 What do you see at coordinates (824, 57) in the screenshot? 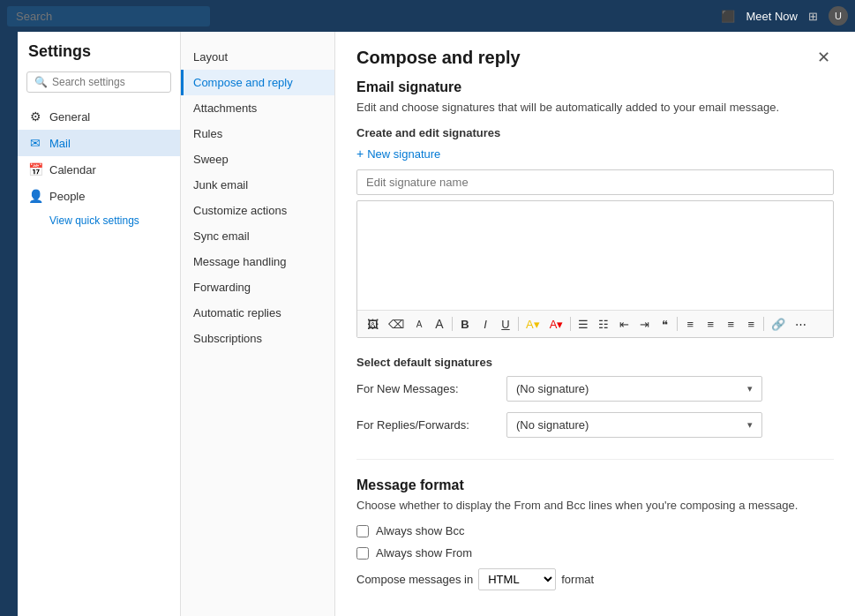
I see `close-button: ✕` at bounding box center [824, 57].